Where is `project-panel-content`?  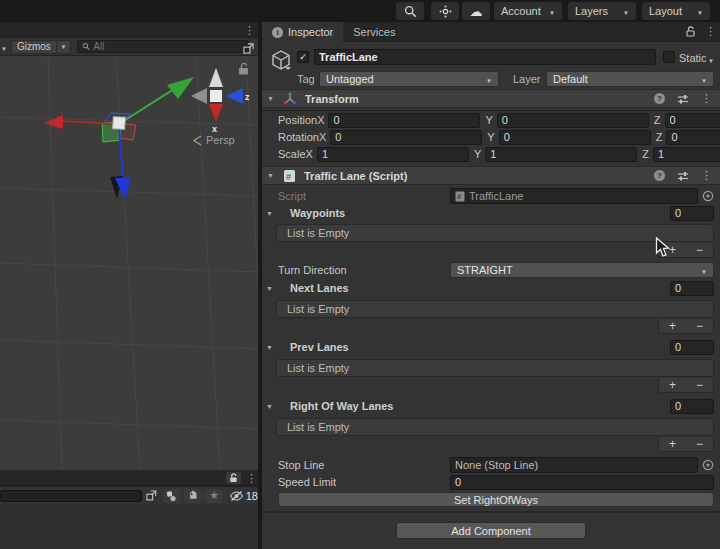
project-panel-content is located at coordinates (129, 526).